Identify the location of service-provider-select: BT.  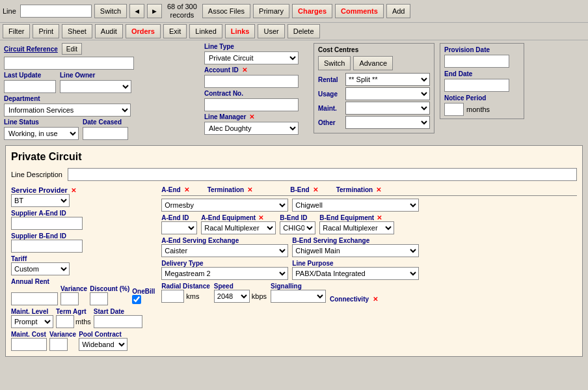
(40, 201).